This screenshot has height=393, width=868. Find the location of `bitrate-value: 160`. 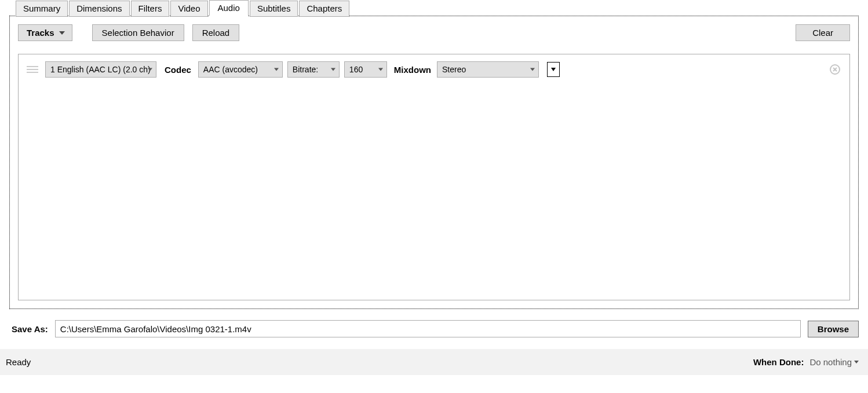

bitrate-value: 160 is located at coordinates (356, 69).